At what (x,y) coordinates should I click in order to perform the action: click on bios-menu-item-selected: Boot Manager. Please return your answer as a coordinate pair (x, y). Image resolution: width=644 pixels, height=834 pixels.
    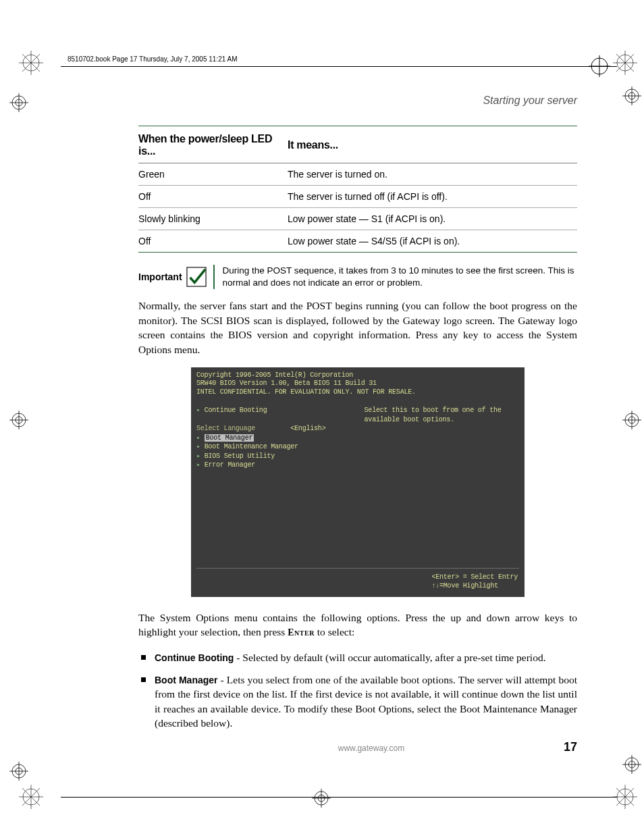
    Looking at the image, I should click on (230, 438).